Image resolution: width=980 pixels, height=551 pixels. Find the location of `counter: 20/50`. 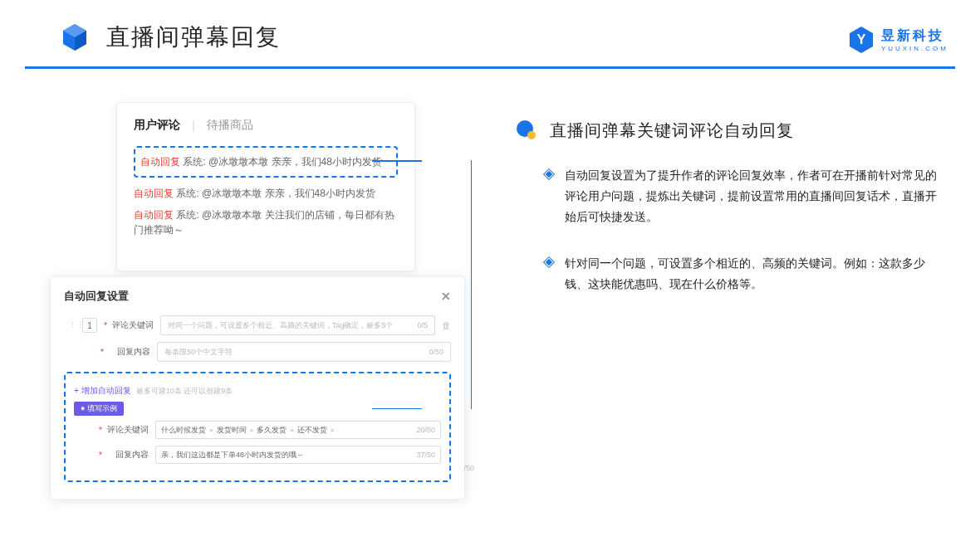

counter: 20/50 is located at coordinates (425, 430).